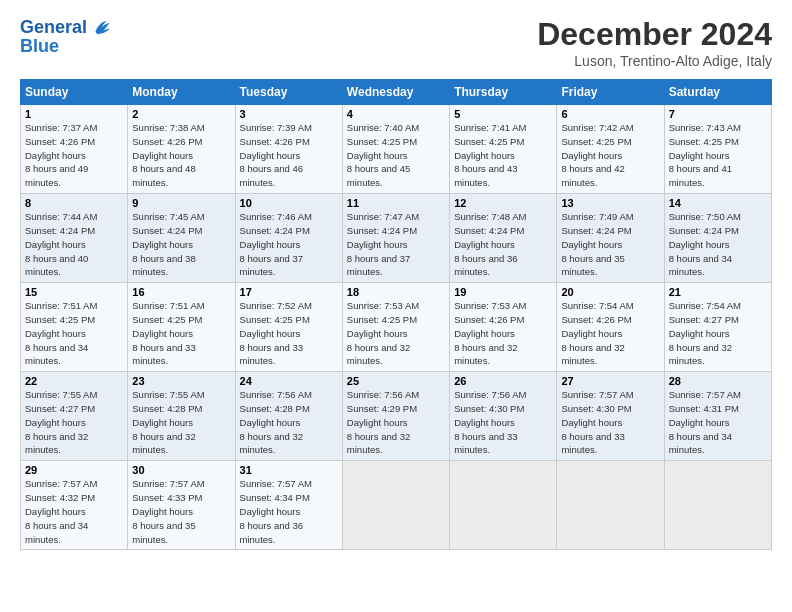 The image size is (792, 612). What do you see at coordinates (718, 150) in the screenshot?
I see `table-row: 7 Sunrise: 7:43 AMSunset: 4:25 PMDayligh…` at bounding box center [718, 150].